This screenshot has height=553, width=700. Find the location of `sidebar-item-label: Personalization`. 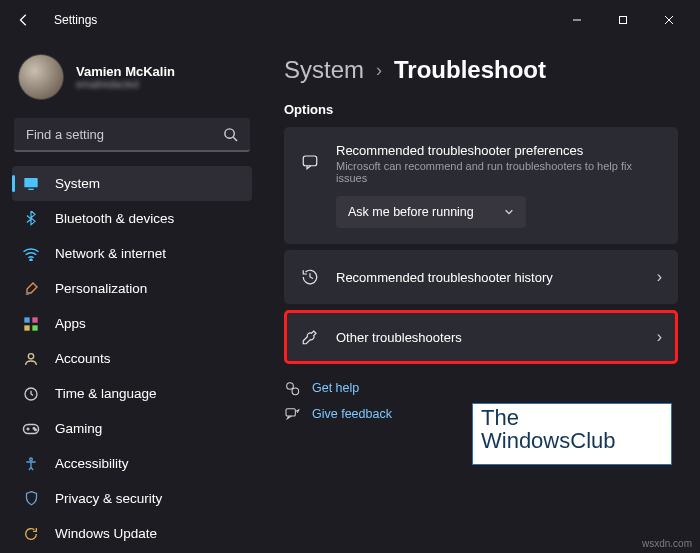

sidebar-item-label: Personalization is located at coordinates (101, 288).